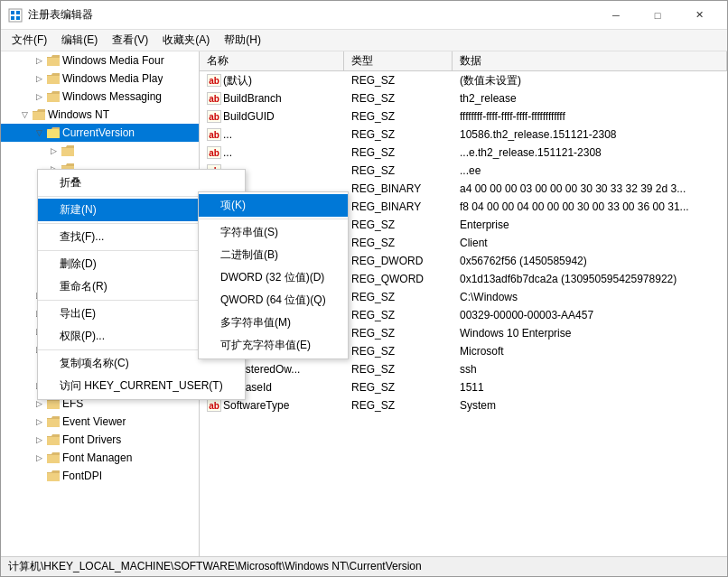 The width and height of the screenshot is (728, 577). I want to click on cell-data: th2_release, so click(590, 98).